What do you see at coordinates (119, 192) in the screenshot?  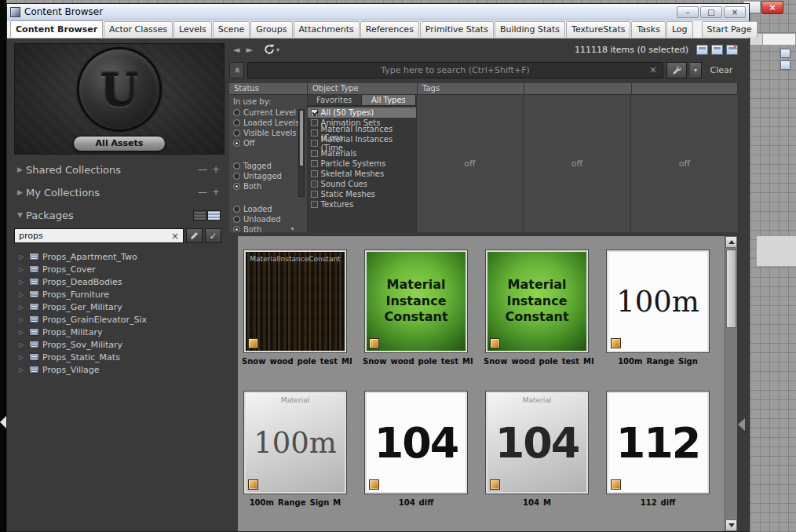 I see `my-collections-header: ▶ My Collections — +` at bounding box center [119, 192].